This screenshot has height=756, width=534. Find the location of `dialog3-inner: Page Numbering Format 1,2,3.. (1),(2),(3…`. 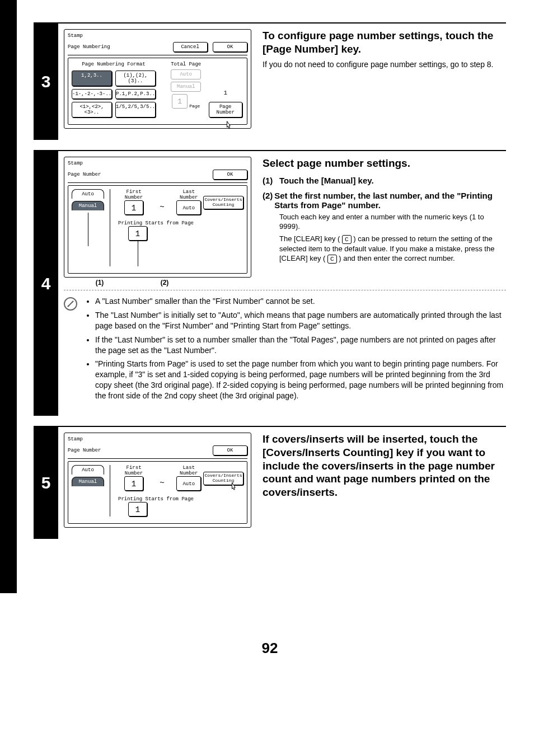

dialog3-inner: Page Numbering Format 1,2,3.. (1),(2),(3… is located at coordinates (158, 91).